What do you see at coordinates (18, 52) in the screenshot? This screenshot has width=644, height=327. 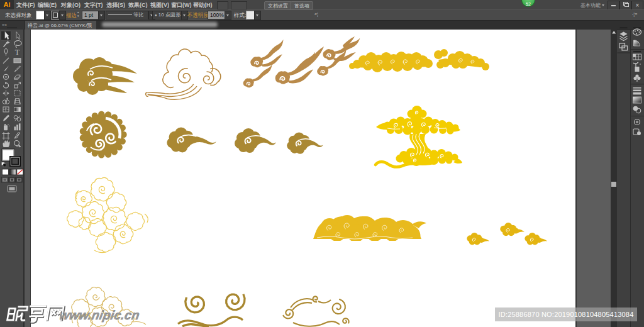 I see `svg-text: T` at bounding box center [18, 52].